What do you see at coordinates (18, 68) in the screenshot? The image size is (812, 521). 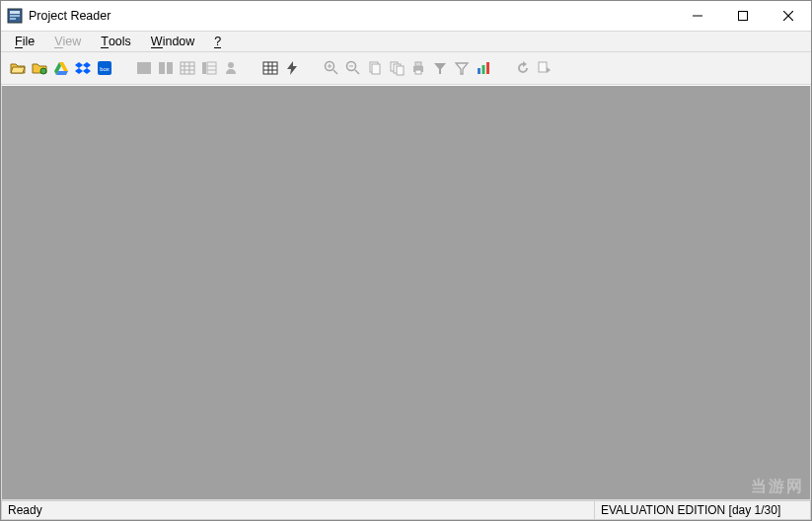 I see `open-file-icon` at bounding box center [18, 68].